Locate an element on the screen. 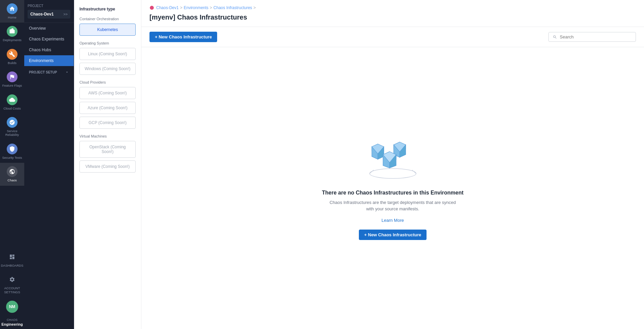  chaos-bottom-label: CHAOS is located at coordinates (12, 320).